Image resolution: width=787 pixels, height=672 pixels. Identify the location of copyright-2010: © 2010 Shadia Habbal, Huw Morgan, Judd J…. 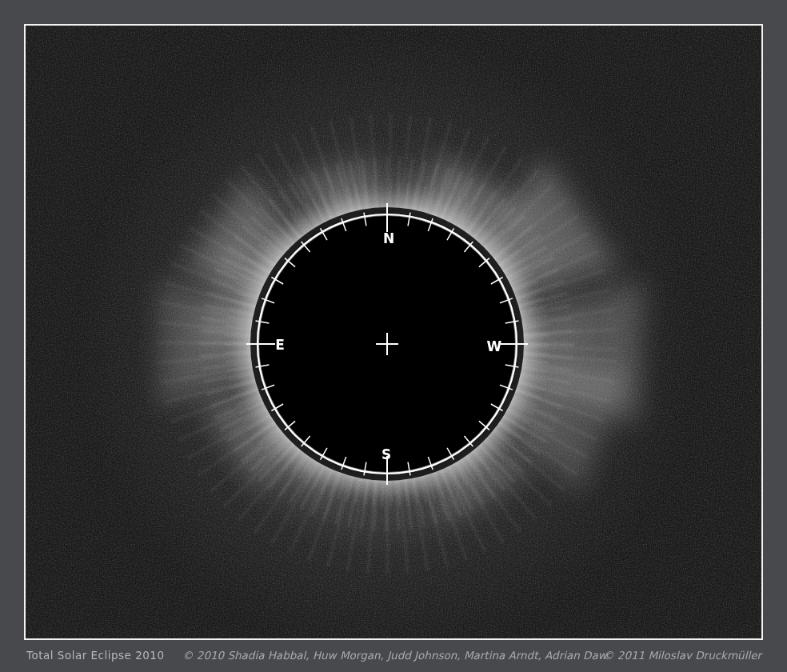
(395, 655).